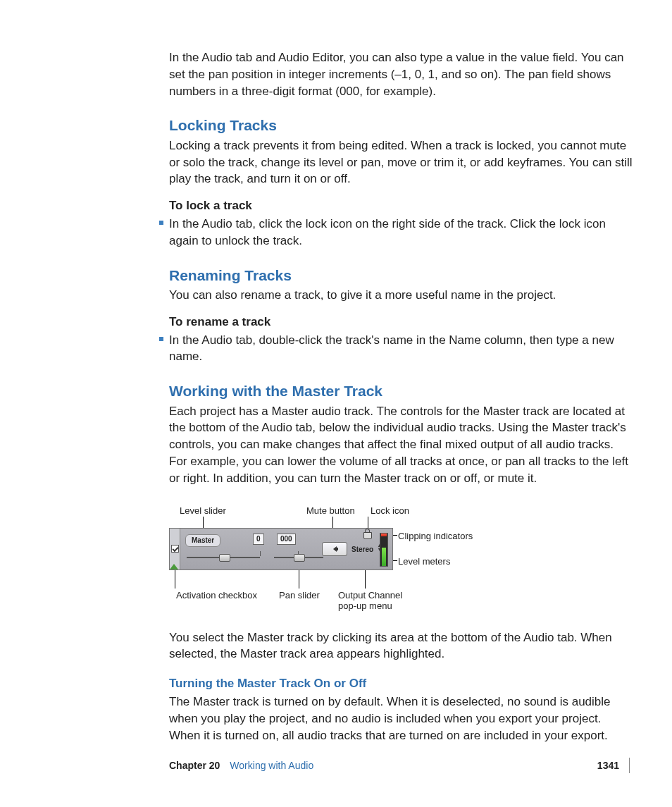 Image resolution: width=672 pixels, height=807 pixels. What do you see at coordinates (402, 646) in the screenshot?
I see `after-figure-paragraph: You select the Master track by clicking …` at bounding box center [402, 646].